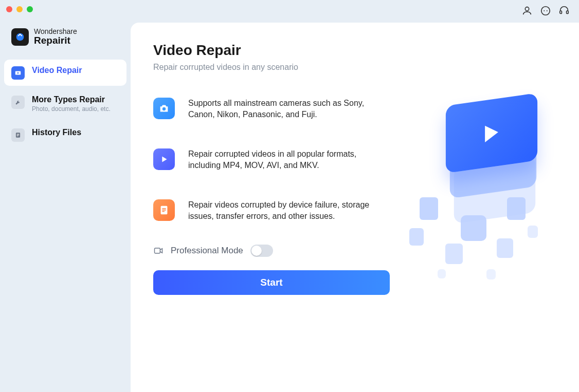  I want to click on feature-text: Supports all mainstream cameras such as …, so click(289, 109).